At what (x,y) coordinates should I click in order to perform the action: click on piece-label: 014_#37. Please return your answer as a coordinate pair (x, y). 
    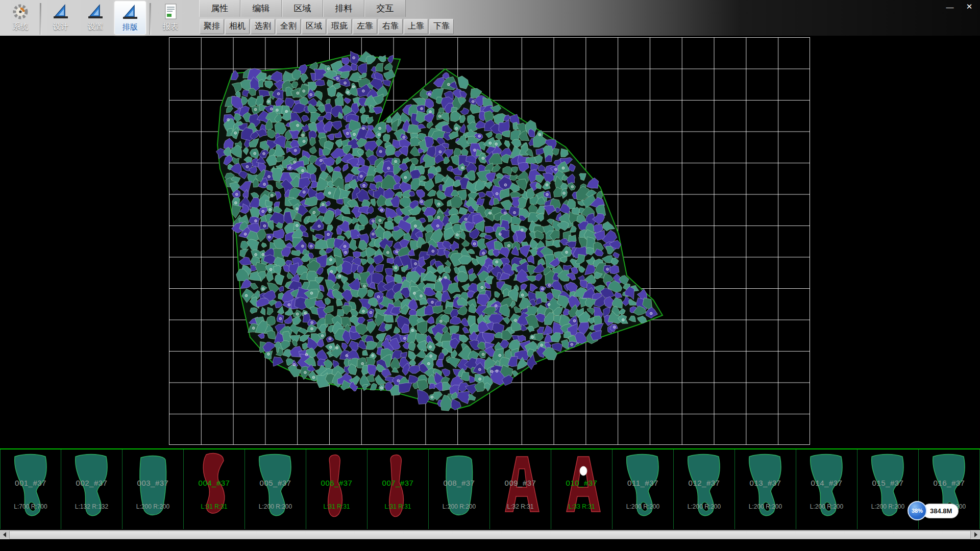
    Looking at the image, I should click on (827, 483).